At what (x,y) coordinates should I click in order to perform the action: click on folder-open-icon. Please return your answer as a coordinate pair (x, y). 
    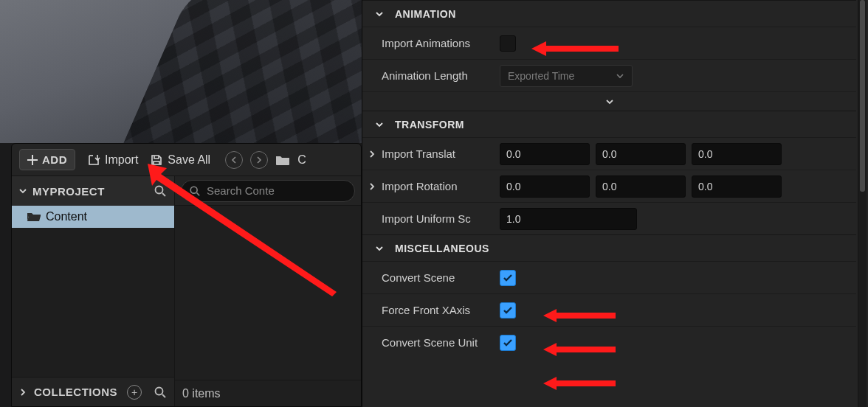
    Looking at the image, I should click on (34, 217).